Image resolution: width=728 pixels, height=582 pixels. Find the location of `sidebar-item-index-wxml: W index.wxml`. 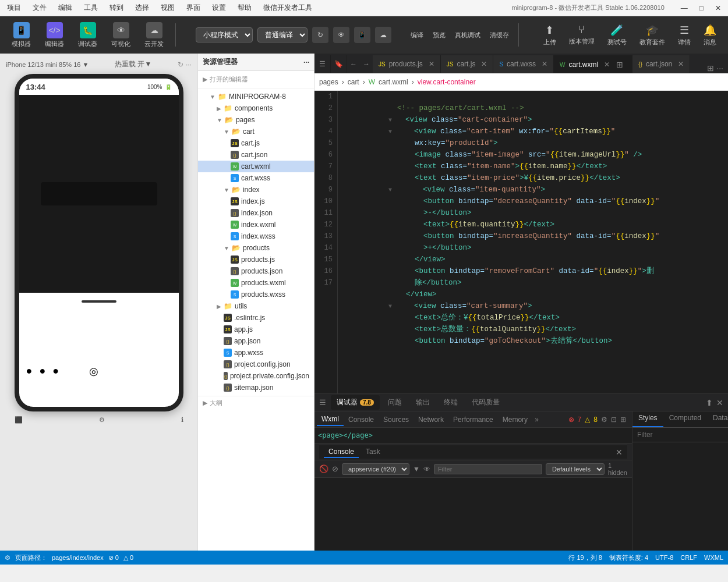

sidebar-item-index-wxml: W index.wxml is located at coordinates (256, 225).